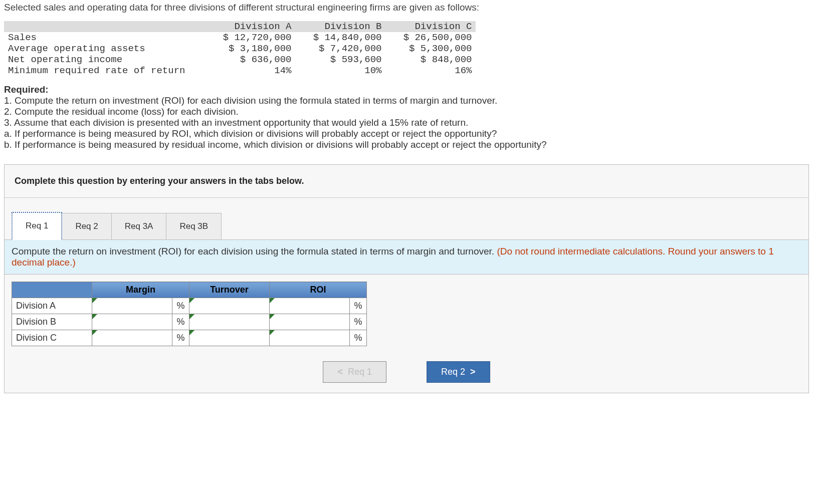 This screenshot has width=813, height=504. Describe the element at coordinates (37, 226) in the screenshot. I see `tab-req-1: Req 1` at that location.